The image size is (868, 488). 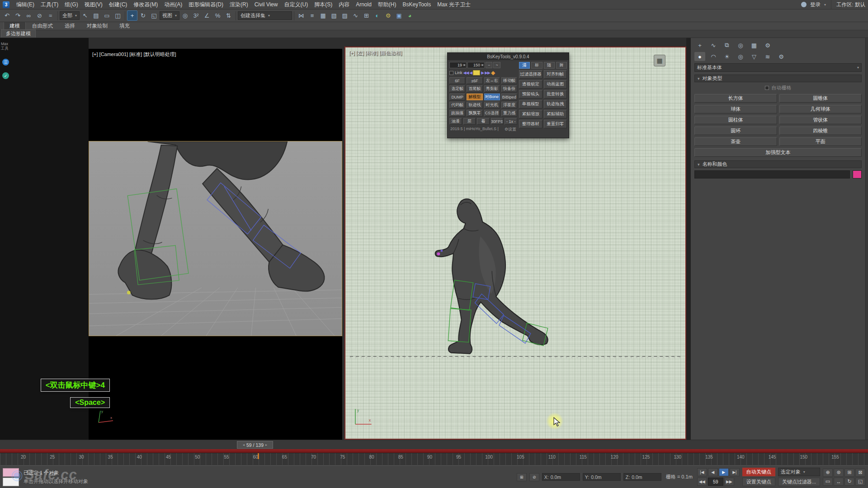 What do you see at coordinates (71, 5) in the screenshot?
I see `menu-item: 组(G)` at bounding box center [71, 5].